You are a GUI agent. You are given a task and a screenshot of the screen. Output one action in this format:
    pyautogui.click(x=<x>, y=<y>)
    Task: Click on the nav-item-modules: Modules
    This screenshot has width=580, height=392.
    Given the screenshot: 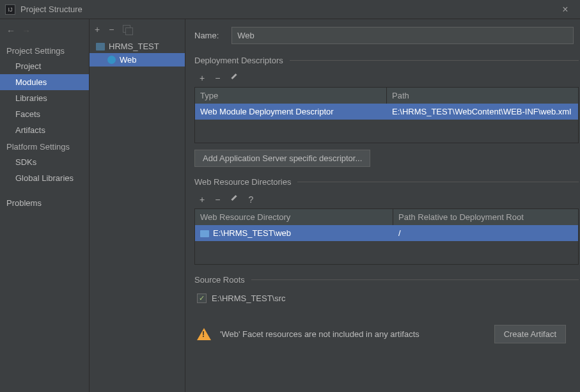 What is the action you would take?
    pyautogui.click(x=45, y=82)
    